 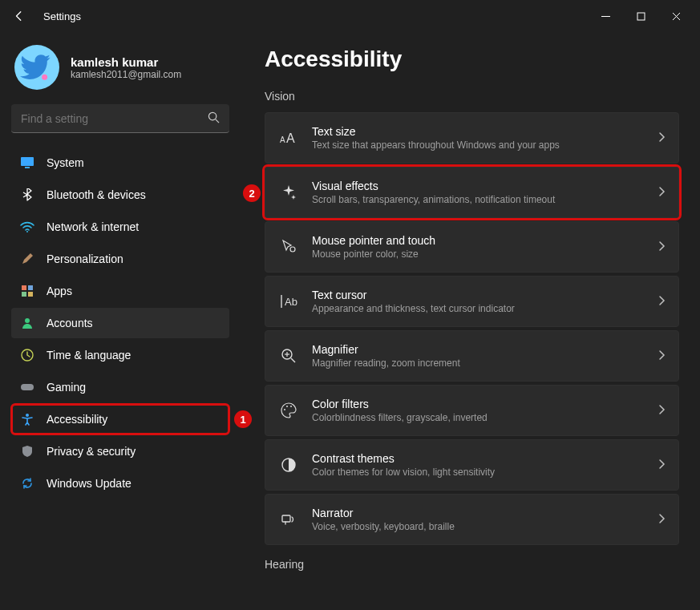 What do you see at coordinates (27, 291) in the screenshot?
I see `apps-icon` at bounding box center [27, 291].